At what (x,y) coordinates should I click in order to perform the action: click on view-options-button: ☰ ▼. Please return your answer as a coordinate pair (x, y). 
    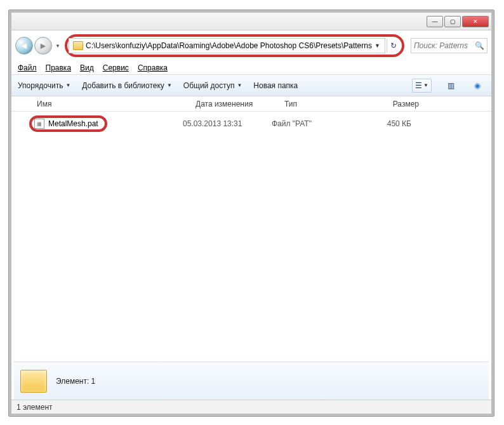
    Looking at the image, I should click on (421, 86).